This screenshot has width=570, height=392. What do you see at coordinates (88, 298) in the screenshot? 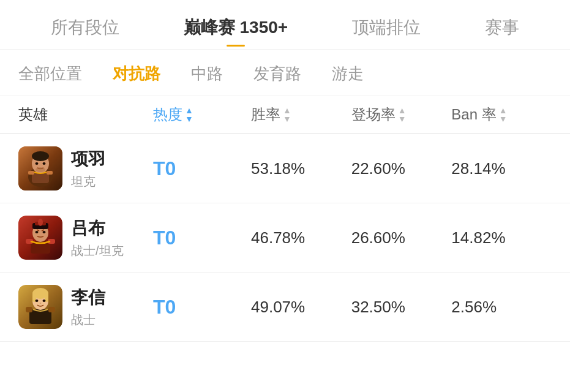
I see `hero-name-lixin: 李信` at bounding box center [88, 298].